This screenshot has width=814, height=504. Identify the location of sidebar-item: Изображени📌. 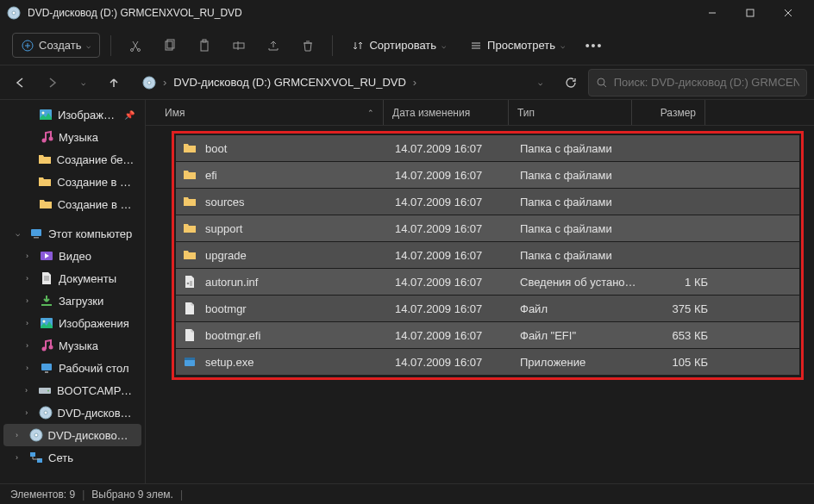
(72, 115).